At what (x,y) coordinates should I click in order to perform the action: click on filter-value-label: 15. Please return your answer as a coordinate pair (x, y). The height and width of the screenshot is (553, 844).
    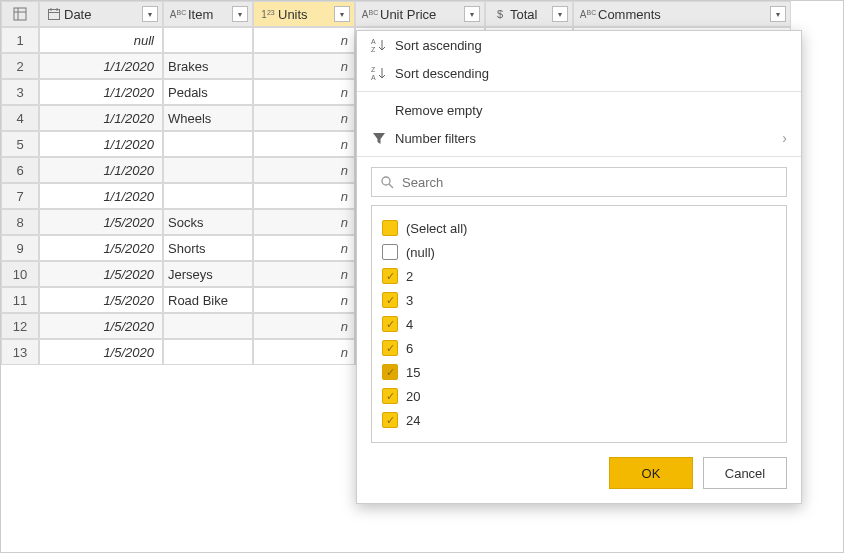
    Looking at the image, I should click on (413, 372).